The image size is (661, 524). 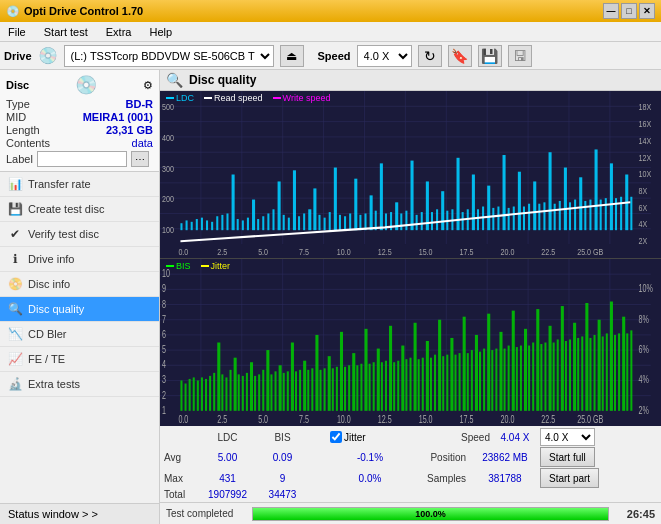 I want to click on save-button: 🖫, so click(x=520, y=56).